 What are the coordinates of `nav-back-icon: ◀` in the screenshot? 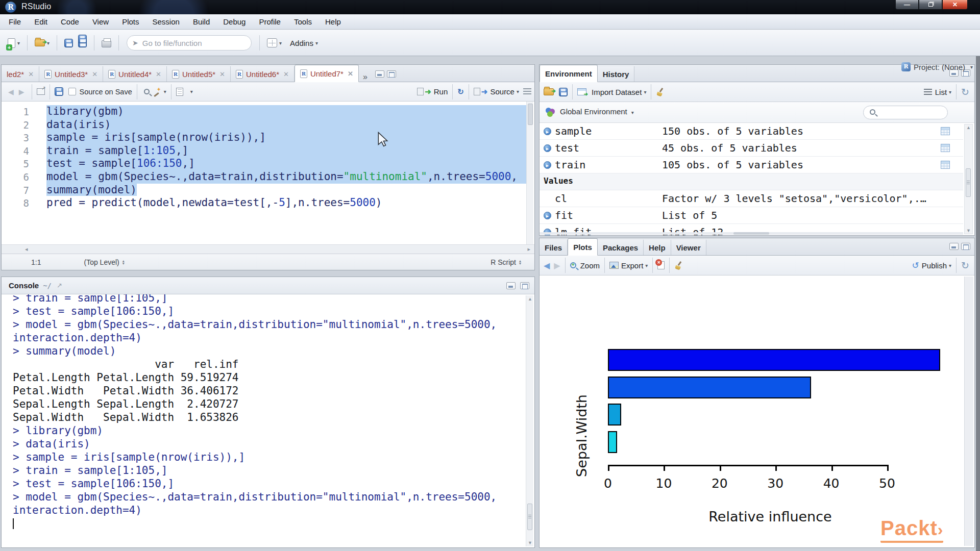 It's located at (11, 92).